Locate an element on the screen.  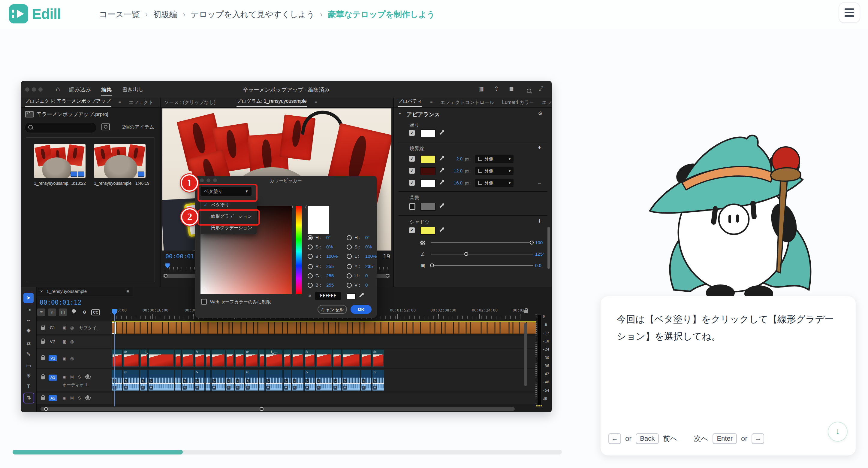
value-number: 255 is located at coordinates (330, 266).